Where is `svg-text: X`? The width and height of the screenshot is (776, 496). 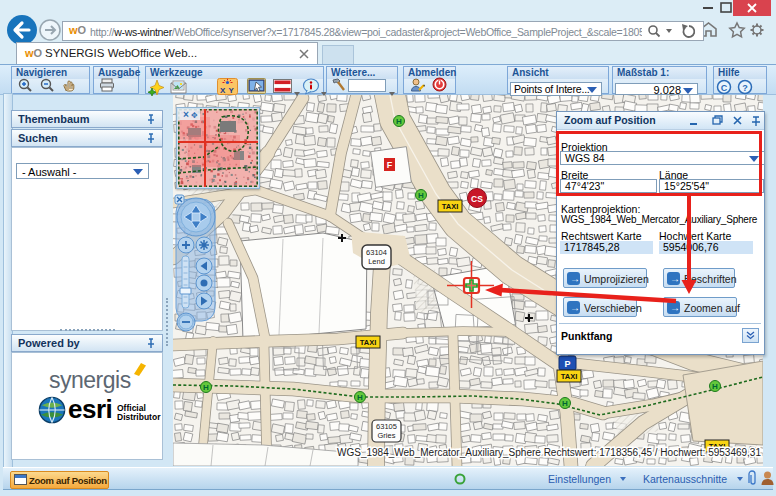
svg-text: X is located at coordinates (223, 90).